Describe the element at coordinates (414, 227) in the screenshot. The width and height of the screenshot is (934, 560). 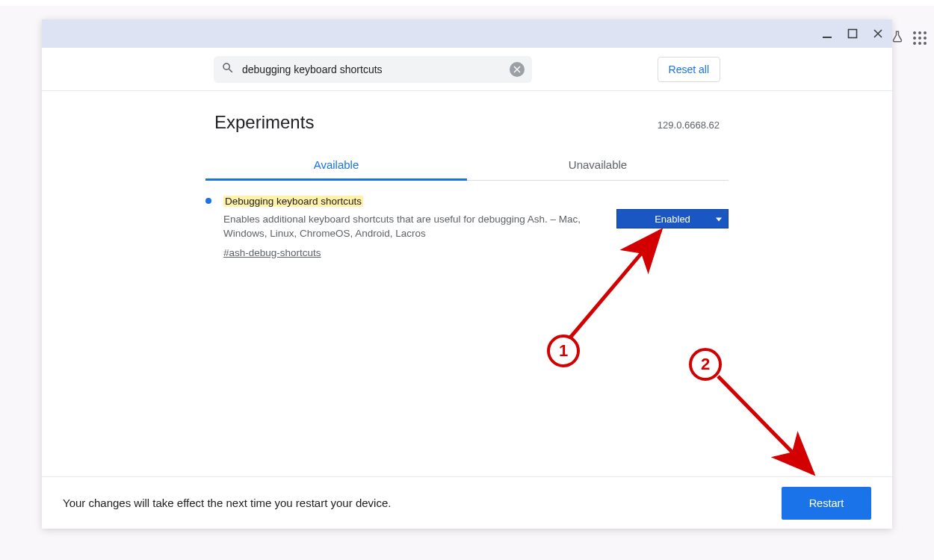
I see `flag-description: Enables additional keyboard shortcuts th…` at that location.